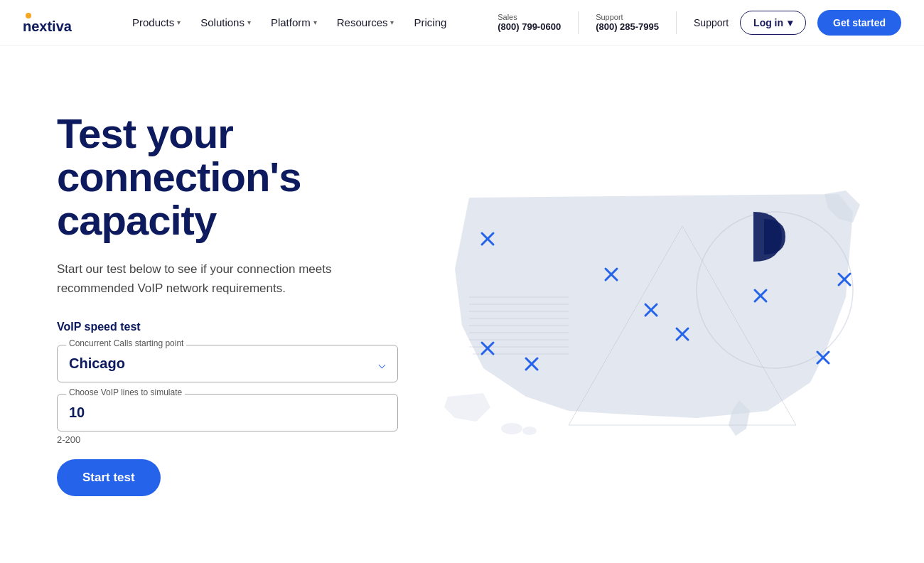 The height and width of the screenshot is (563, 924). What do you see at coordinates (48, 26) in the screenshot?
I see `svg-text: nextiva` at bounding box center [48, 26].